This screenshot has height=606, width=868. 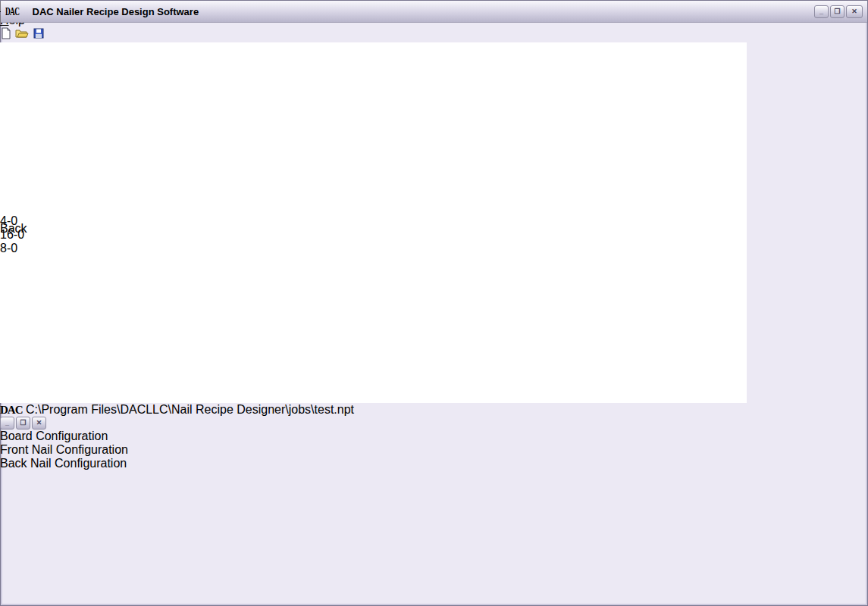 What do you see at coordinates (8, 35) in the screenshot?
I see `new-file-icon` at bounding box center [8, 35].